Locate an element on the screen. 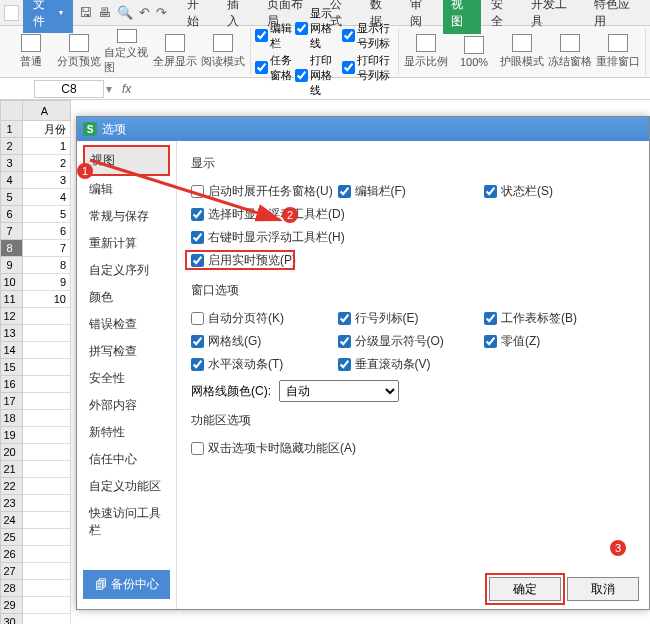 Image resolution: width=650 pixels, height=624 pixels. dialog-nav-item: 外部内容 is located at coordinates (126, 406).